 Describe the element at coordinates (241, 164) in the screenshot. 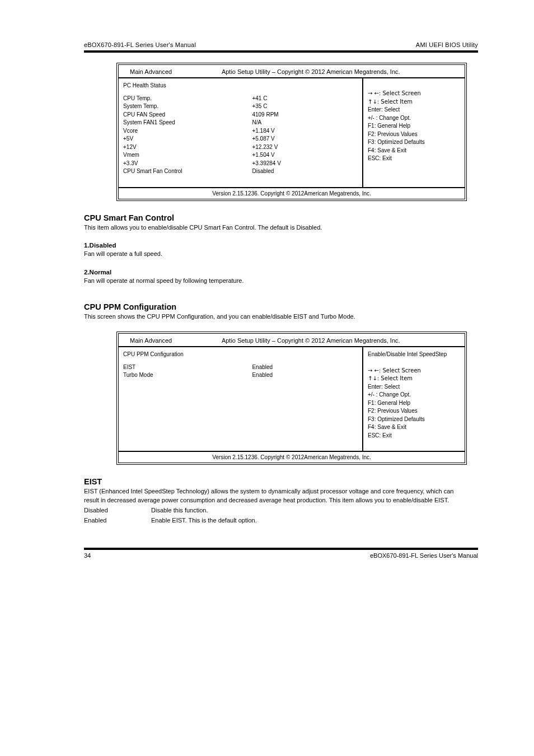

I see `table-row: +3.3V+3.39284 V` at that location.